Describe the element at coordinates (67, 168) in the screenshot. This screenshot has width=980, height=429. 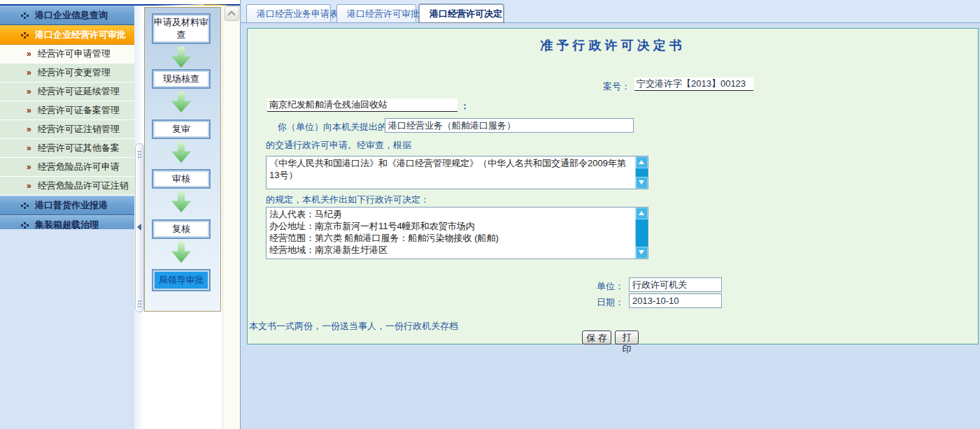
I see `sidebar-item-dangerous-goods-apply: » 经营危险品许可申请` at that location.